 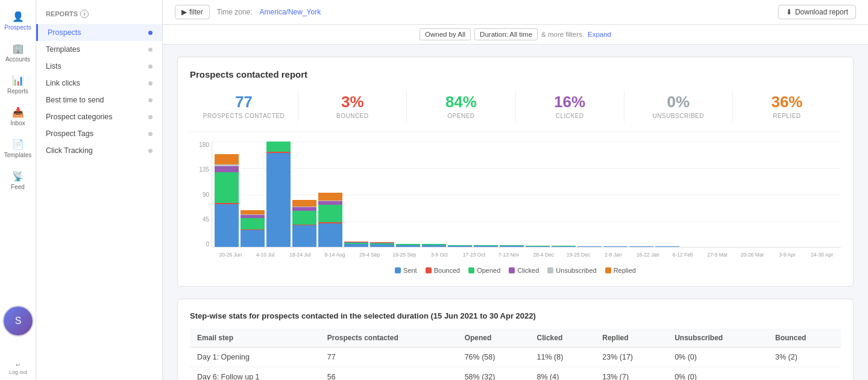 What do you see at coordinates (352, 102) in the screenshot?
I see `stat-value-bounced: 3%` at bounding box center [352, 102].